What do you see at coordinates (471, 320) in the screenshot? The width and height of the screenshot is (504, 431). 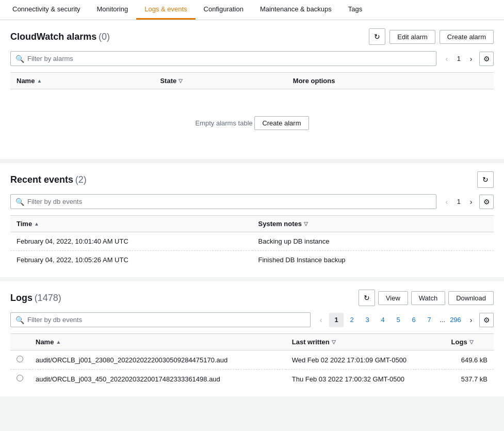 I see `logs-next-page: ›` at bounding box center [471, 320].